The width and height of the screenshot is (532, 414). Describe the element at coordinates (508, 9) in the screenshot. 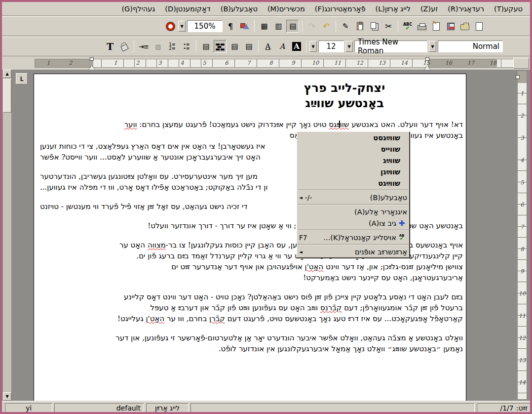

I see `menu-file: טעקע(T)` at that location.